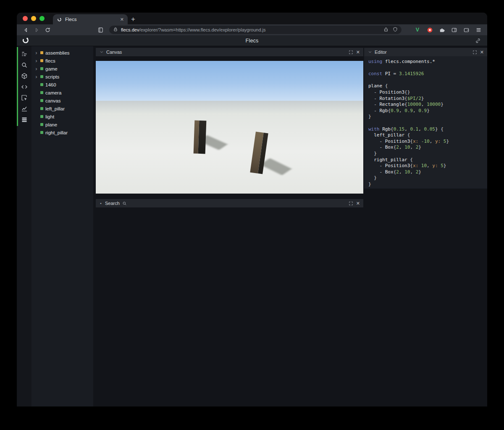 This screenshot has height=430, width=504. I want to click on address-bar: flecs.dev/explorer/?wasm=https://www.fle…, so click(255, 30).